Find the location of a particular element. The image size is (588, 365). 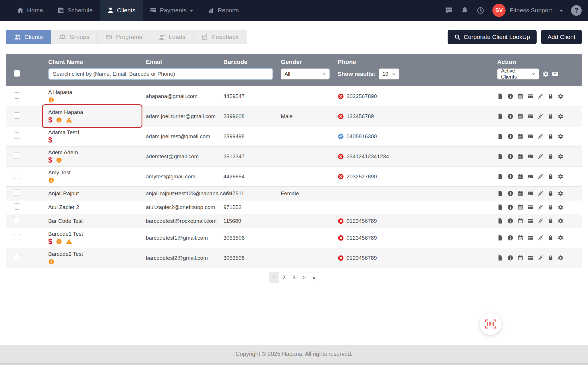

corporate-lookup-button: Corporate Client LookUp is located at coordinates (492, 37).